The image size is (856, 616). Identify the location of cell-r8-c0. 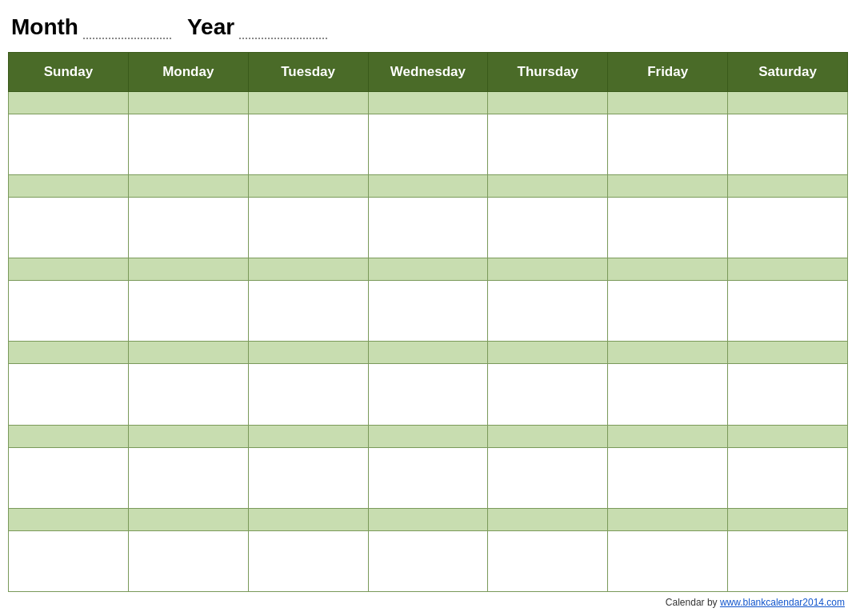
(69, 436).